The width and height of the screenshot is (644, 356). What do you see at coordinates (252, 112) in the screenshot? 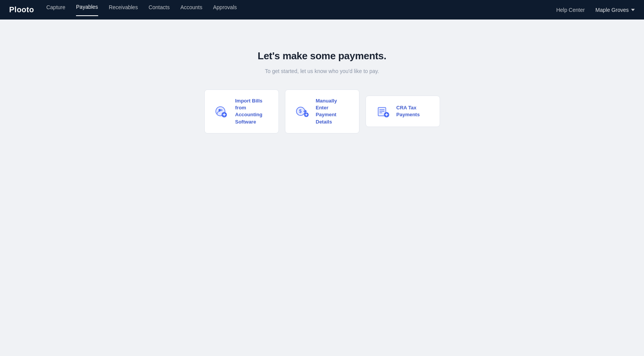
I see `import-bills-label: Import Bills from Accounting Software` at bounding box center [252, 112].